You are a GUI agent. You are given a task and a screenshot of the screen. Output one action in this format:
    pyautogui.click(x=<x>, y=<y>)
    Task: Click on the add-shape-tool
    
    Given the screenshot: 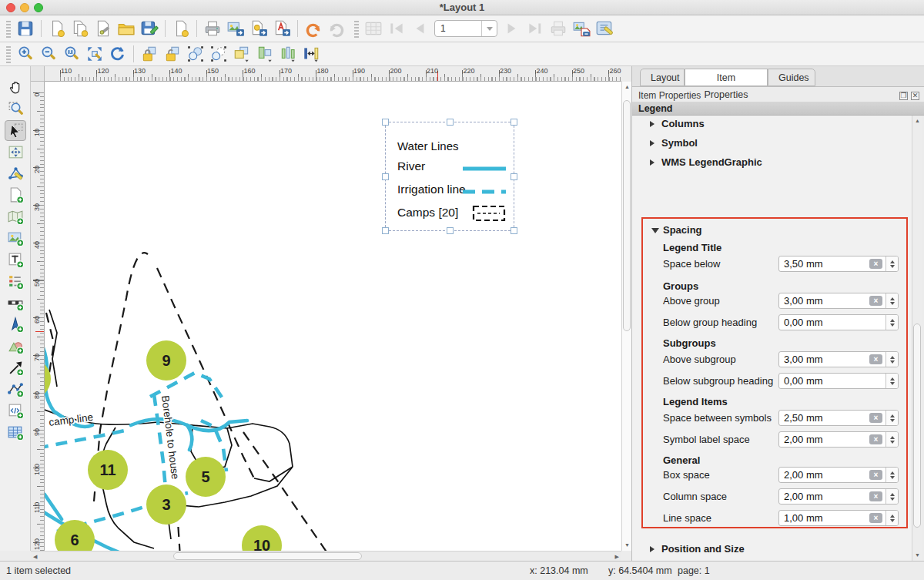 What is the action you would take?
    pyautogui.click(x=15, y=347)
    